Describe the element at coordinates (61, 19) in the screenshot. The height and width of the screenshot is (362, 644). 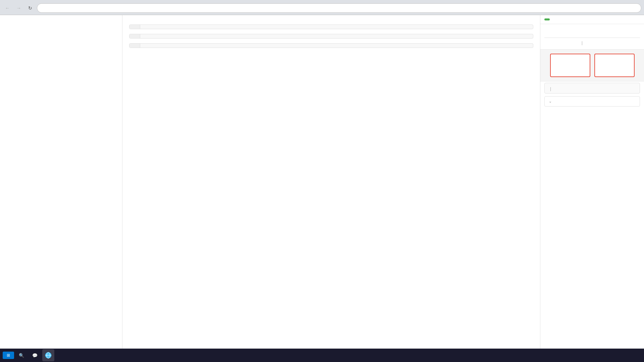
I see `sidebar-header` at that location.